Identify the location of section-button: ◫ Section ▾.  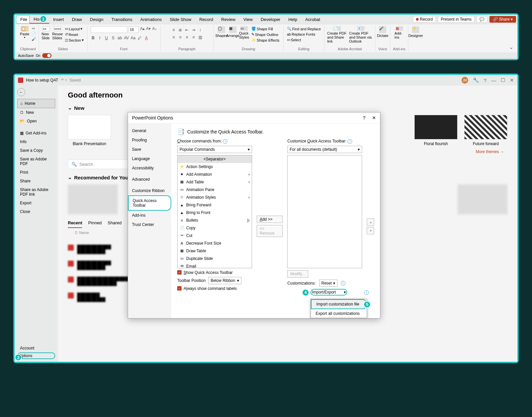
(74, 40).